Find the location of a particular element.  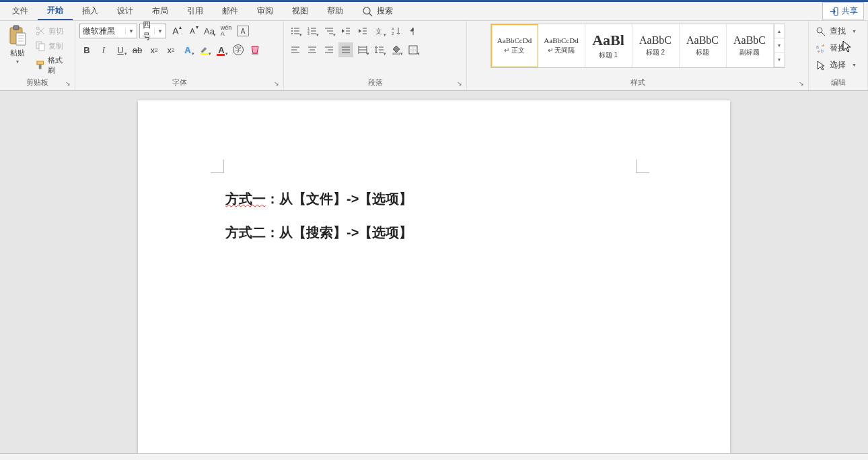

gallery-up-button: ▴ is located at coordinates (779, 31).